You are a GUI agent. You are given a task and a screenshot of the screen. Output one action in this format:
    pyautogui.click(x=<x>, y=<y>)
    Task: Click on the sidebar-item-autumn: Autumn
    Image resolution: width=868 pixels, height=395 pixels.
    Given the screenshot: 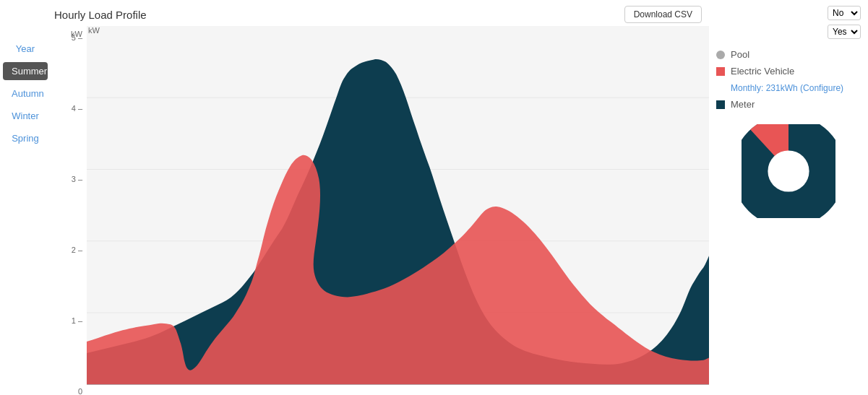 What is the action you would take?
    pyautogui.click(x=25, y=94)
    